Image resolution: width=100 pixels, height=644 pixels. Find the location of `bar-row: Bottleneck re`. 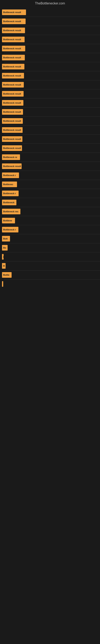

bar-row: Bottleneck re is located at coordinates (50, 157).